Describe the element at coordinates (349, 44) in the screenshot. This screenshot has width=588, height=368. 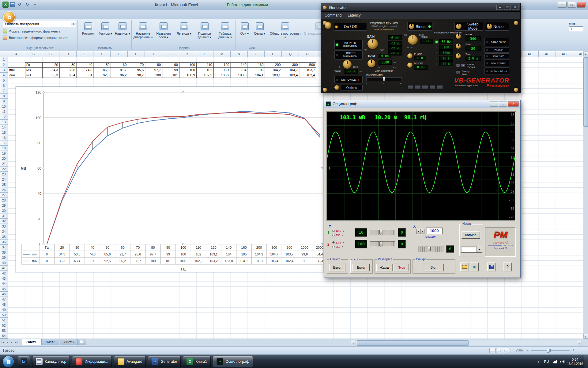
I see `infinite-duration-button: INFINITE DURATION` at that location.